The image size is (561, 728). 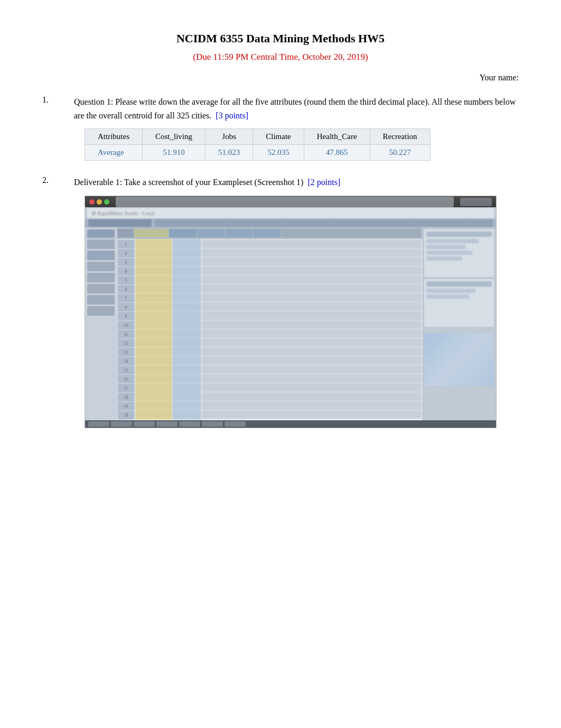 I want to click on maximize-dot, so click(x=107, y=202).